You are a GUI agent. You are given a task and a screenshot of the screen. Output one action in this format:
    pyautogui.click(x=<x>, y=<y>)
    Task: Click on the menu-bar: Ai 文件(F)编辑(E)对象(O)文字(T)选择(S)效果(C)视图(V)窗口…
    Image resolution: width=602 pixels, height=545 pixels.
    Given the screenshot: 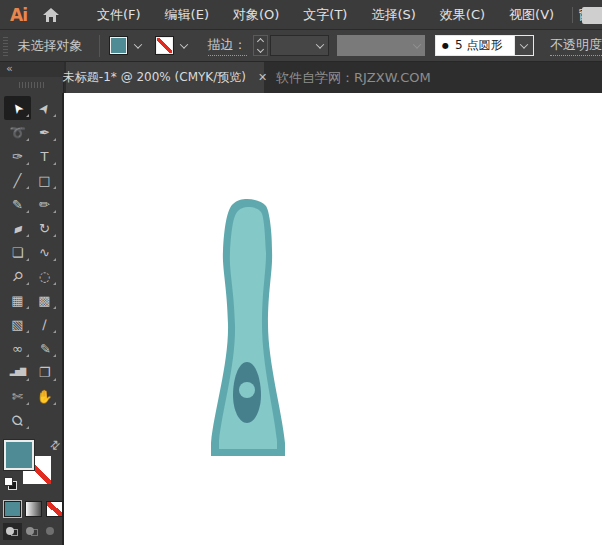 What is the action you would take?
    pyautogui.click(x=301, y=15)
    